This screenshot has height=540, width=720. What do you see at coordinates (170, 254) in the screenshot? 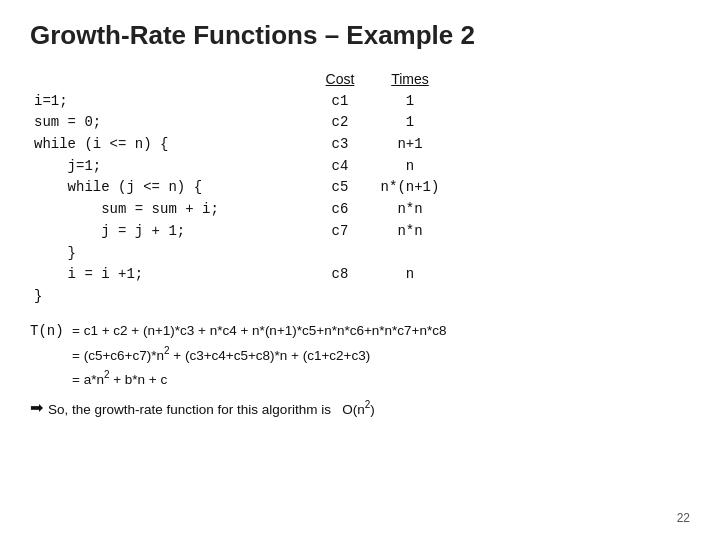
I see `code-cell-7: }` at bounding box center [170, 254].